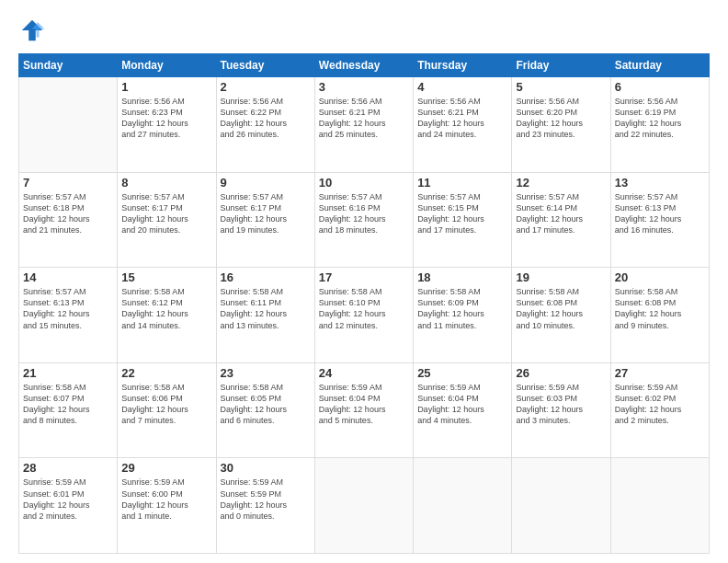  What do you see at coordinates (364, 309) in the screenshot?
I see `day-info: Sunrise: 5:58 AMSunset: 6:10 PMDaylight:…` at bounding box center [364, 309].